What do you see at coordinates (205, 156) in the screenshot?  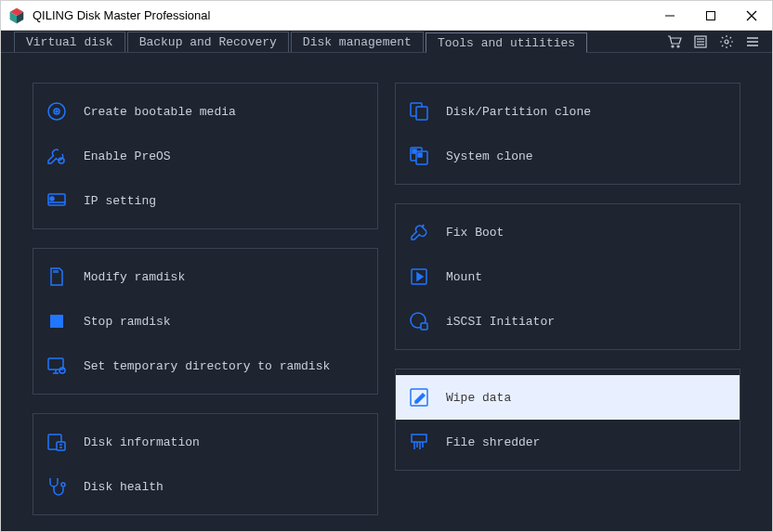 I see `panel-boot-group: Create bootable media Enable PreOS IP se…` at bounding box center [205, 156].